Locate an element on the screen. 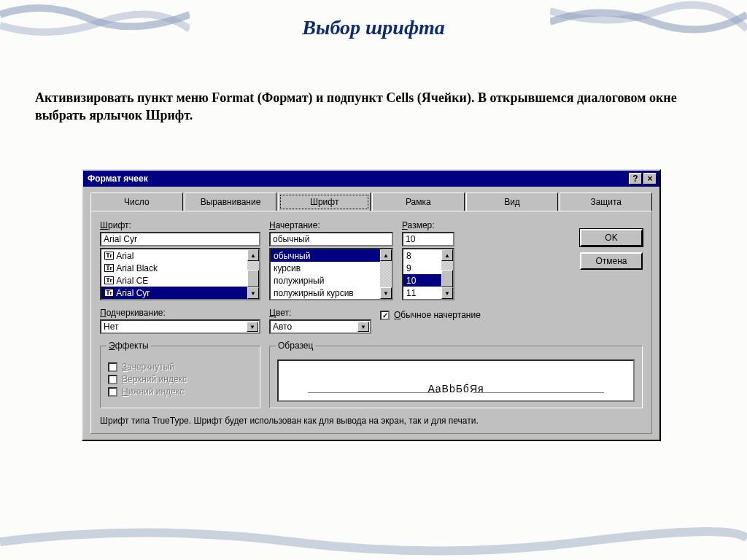 Image resolution: width=747 pixels, height=560 pixels. tab-strip: Число Выравнивание Шрифт Рамка Вид Защит… is located at coordinates (371, 202).